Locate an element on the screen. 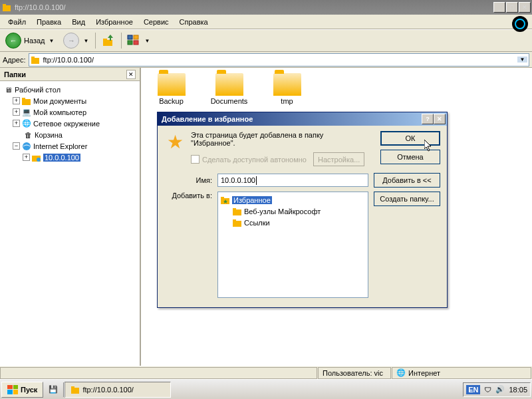 This screenshot has height=399, width=532. address-input: ftp://10.0.0.100/ ▼ is located at coordinates (279, 60).